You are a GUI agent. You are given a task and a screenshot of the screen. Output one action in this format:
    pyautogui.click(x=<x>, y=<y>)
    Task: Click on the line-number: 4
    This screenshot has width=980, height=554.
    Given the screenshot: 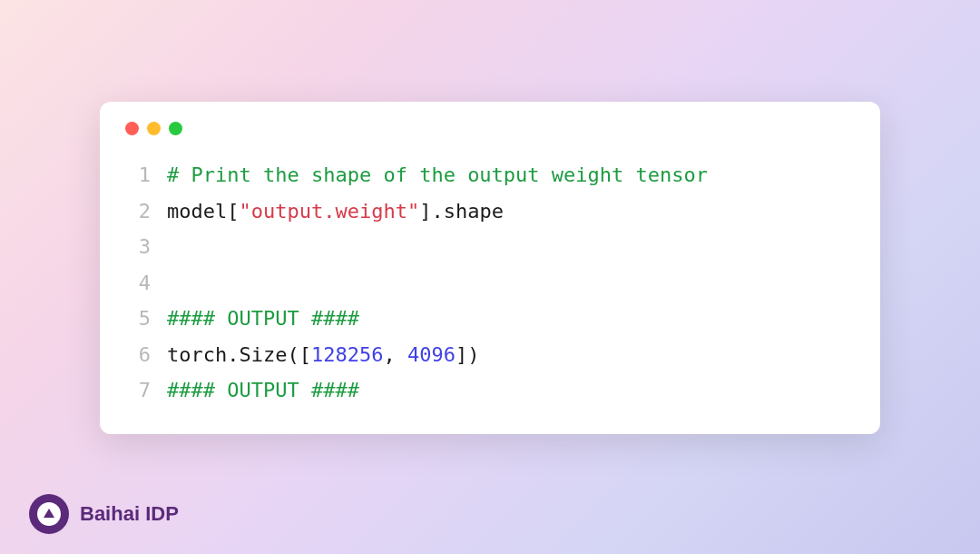 What is the action you would take?
    pyautogui.click(x=138, y=283)
    